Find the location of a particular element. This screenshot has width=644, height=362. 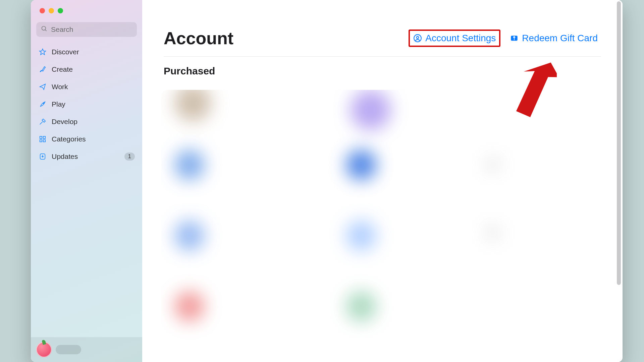

sidebar-item-label: Discover is located at coordinates (65, 52).